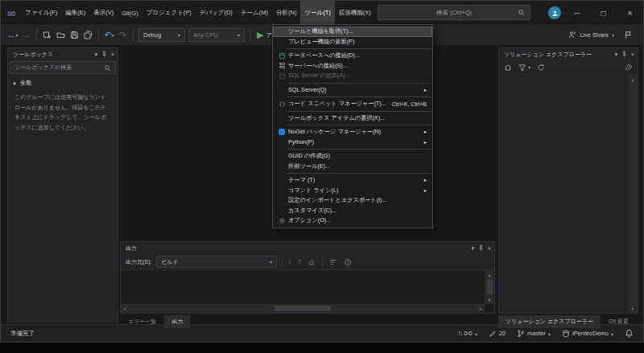 Image resolution: width=644 pixels, height=353 pixels. Describe the element at coordinates (481, 309) in the screenshot. I see `scroll-right-icon: ▸` at that location.